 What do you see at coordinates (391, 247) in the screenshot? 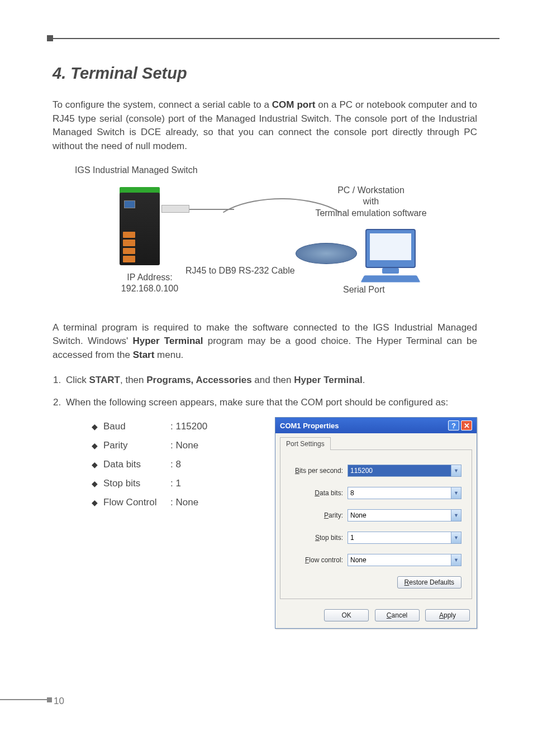
I see `pc-screen-icon` at bounding box center [391, 247].